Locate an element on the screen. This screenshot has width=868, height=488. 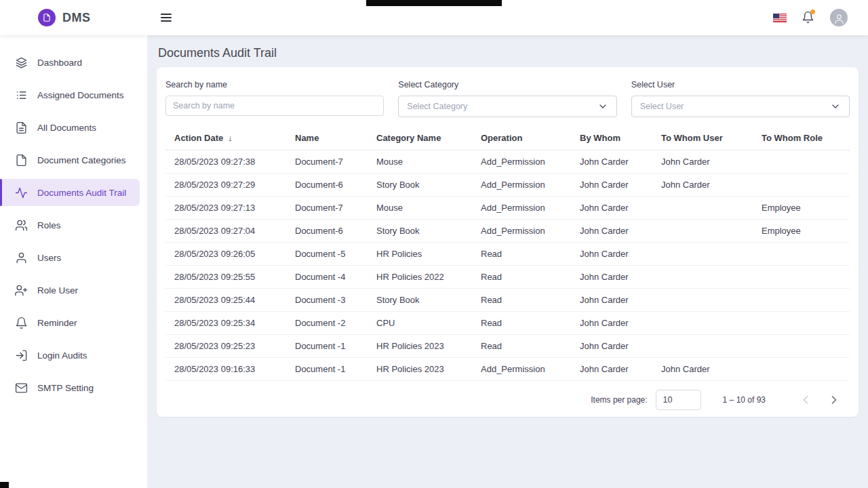
category-select: Select Category is located at coordinates (507, 106).